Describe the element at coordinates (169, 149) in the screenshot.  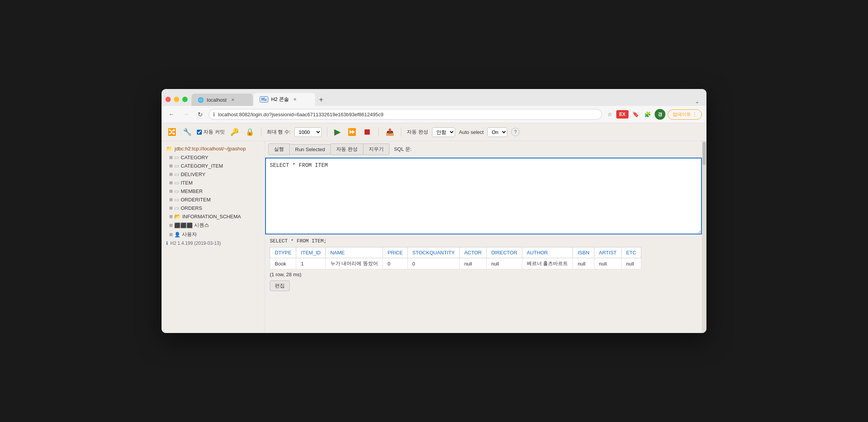
I see `db-icon: 📁` at that location.